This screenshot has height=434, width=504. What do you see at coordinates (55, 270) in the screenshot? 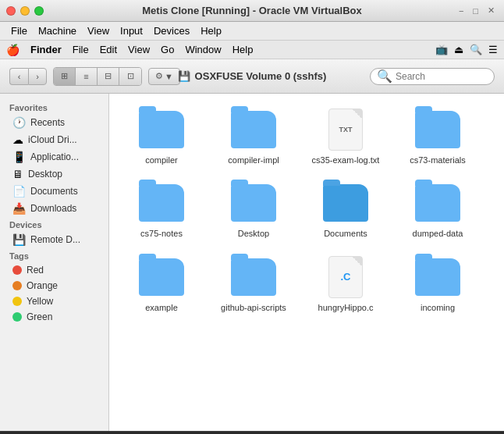
I see `sidebar-item-red: Red` at bounding box center [55, 270].